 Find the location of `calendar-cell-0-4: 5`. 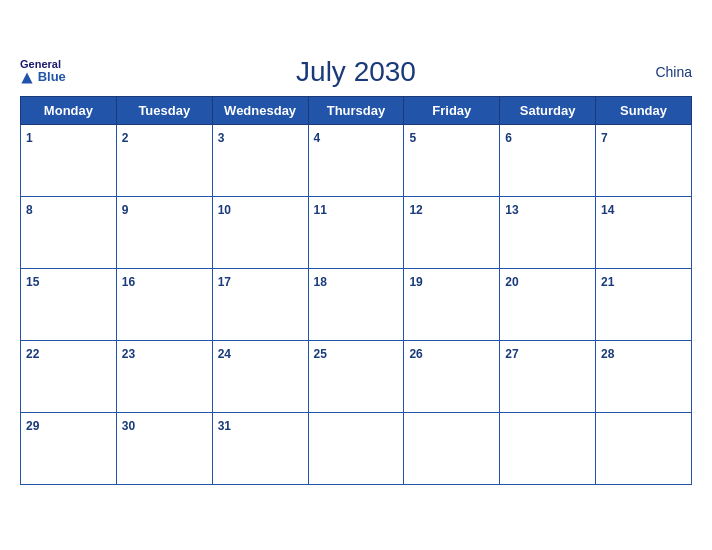

calendar-cell-0-4: 5 is located at coordinates (452, 160).